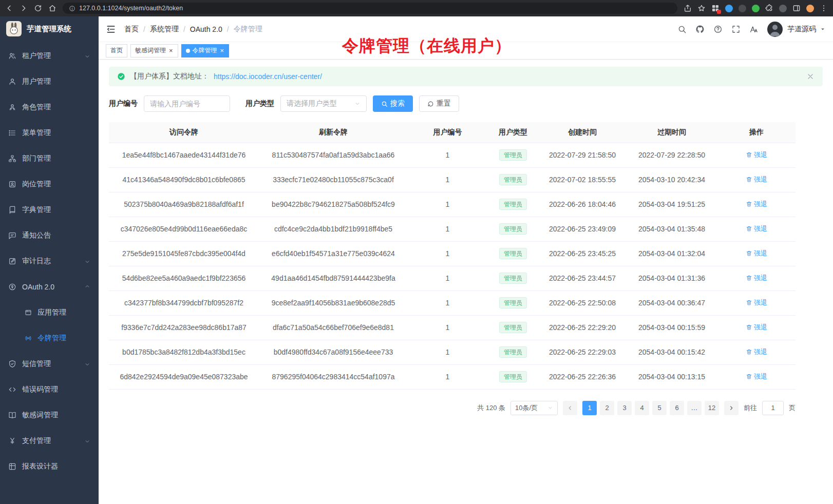 The height and width of the screenshot is (504, 833). I want to click on next-page-button, so click(731, 408).